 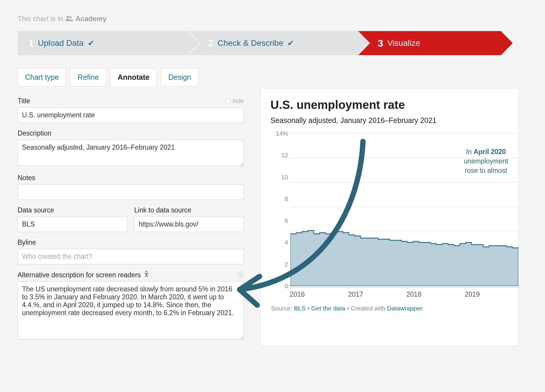 I want to click on chart-location-name: Academy, so click(x=91, y=19).